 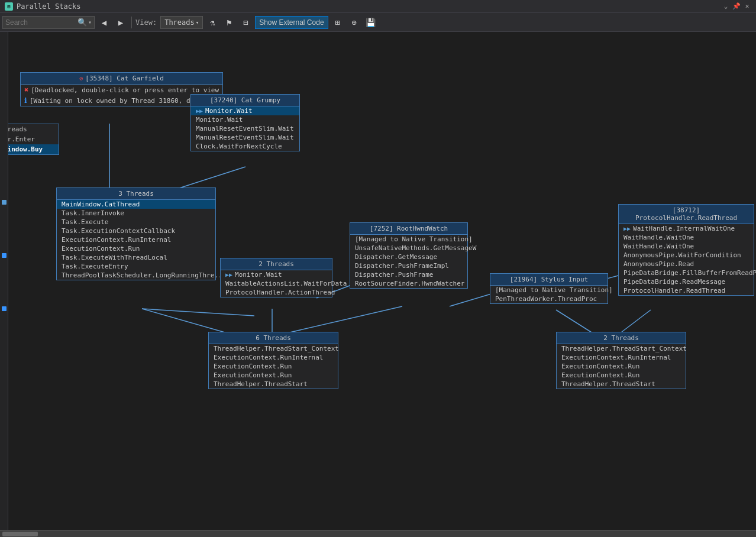 I want to click on pin-icon: 📌, so click(x=736, y=7).